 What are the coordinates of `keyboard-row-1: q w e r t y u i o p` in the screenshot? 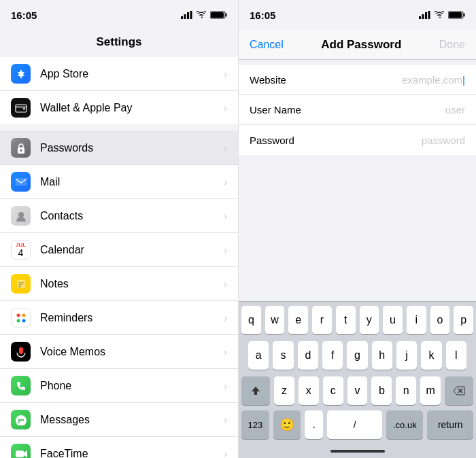 It's located at (358, 319).